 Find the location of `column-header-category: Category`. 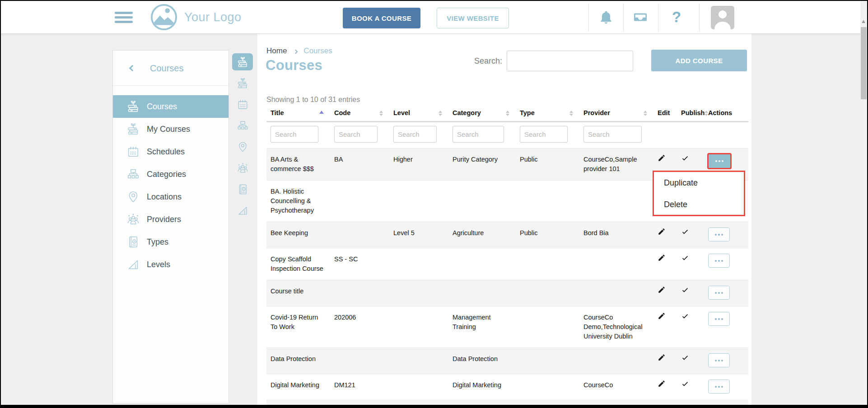

column-header-category: Category is located at coordinates (482, 114).